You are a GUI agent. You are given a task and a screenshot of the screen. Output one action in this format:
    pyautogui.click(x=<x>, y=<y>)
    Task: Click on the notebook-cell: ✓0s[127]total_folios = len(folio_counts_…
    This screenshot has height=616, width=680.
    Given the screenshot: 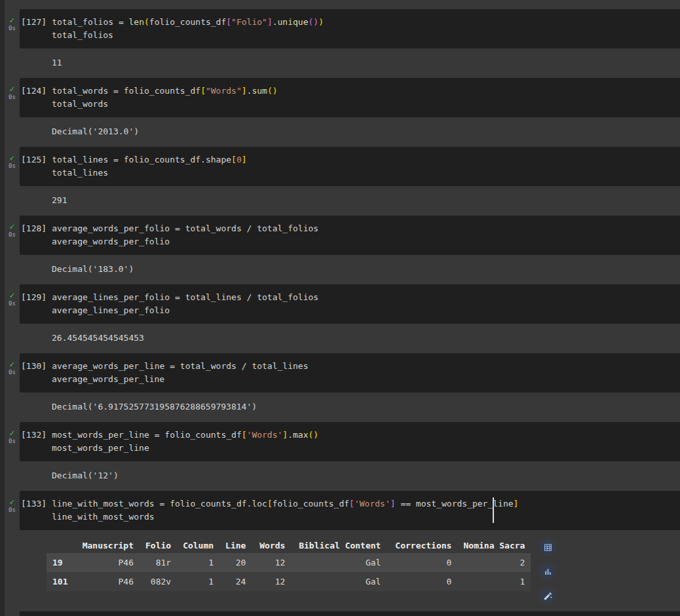 What is the action you would take?
    pyautogui.click(x=342, y=43)
    